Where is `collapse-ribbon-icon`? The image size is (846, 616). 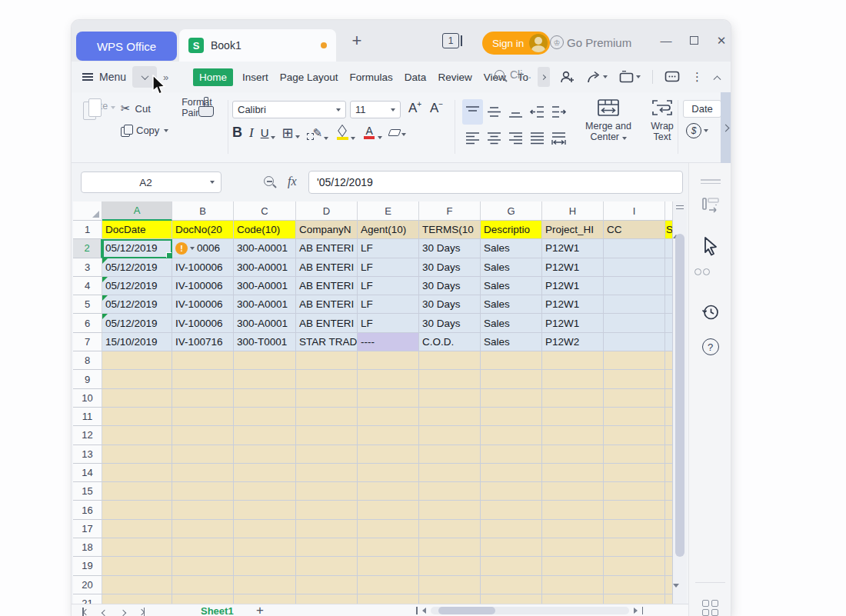 collapse-ribbon-icon is located at coordinates (718, 79).